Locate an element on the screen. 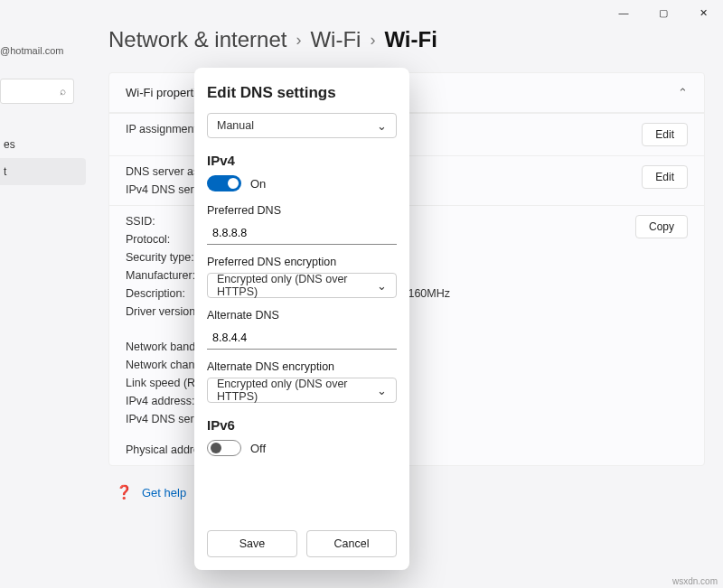 The image size is (723, 588). chevron-up-icon: ⌃ is located at coordinates (683, 92).